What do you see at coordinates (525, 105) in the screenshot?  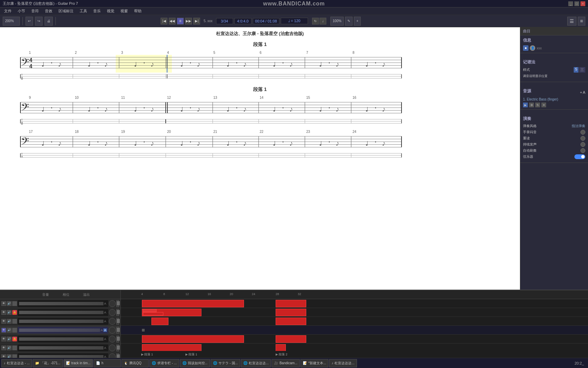 I see `sound-play-icon: ▶` at bounding box center [525, 105].